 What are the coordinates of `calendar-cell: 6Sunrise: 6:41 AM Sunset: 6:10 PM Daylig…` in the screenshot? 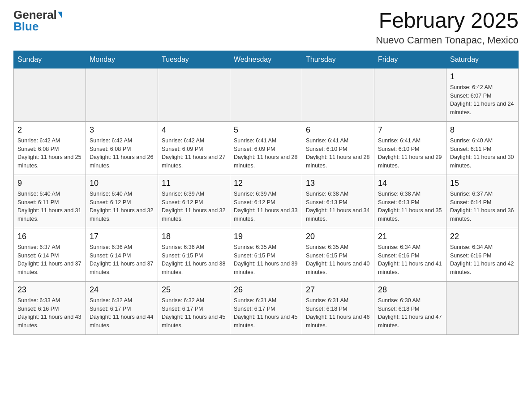 It's located at (339, 148).